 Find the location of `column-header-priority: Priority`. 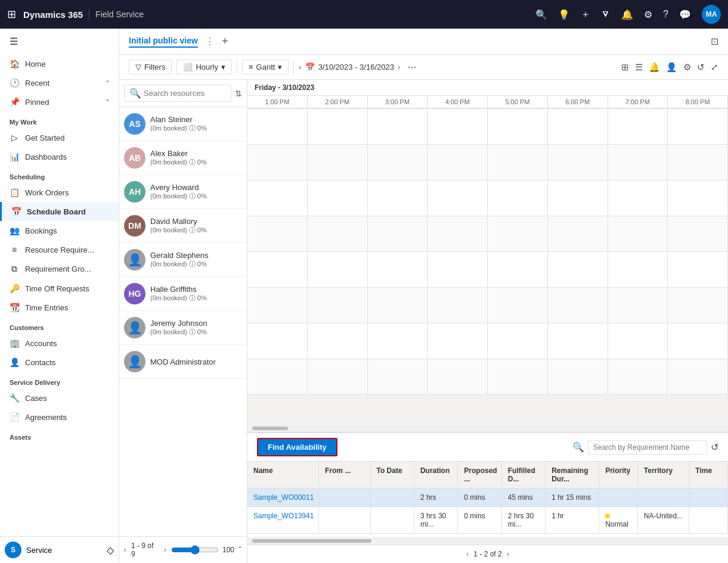

column-header-priority: Priority is located at coordinates (619, 475).